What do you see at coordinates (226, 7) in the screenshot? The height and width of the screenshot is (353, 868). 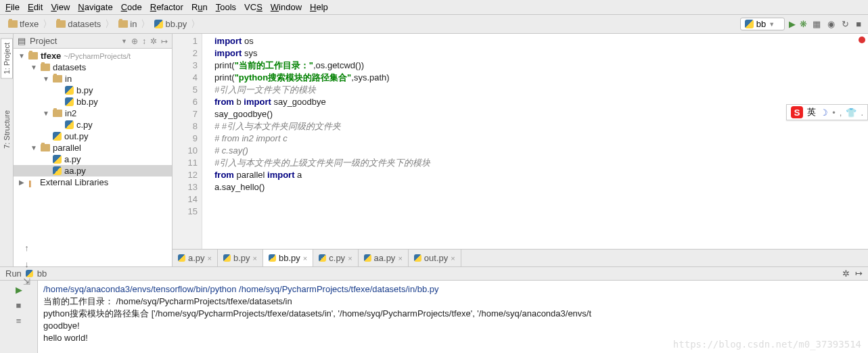 I see `menu-tools: Tools` at bounding box center [226, 7].